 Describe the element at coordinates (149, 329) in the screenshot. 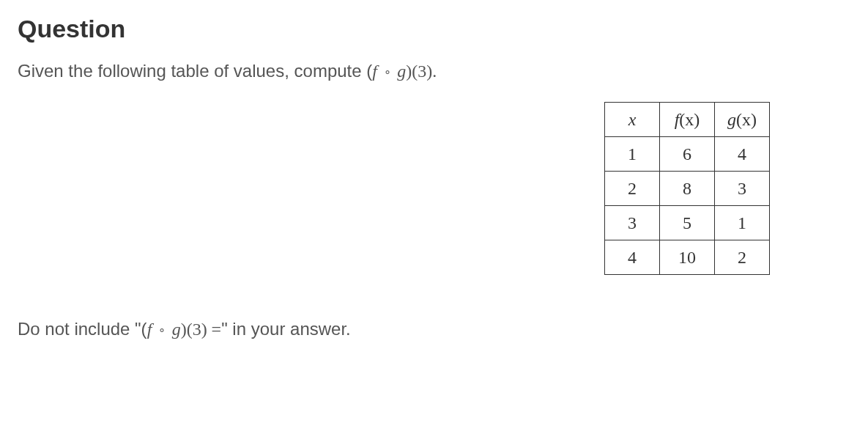

I see `footnote-f: f` at that location.